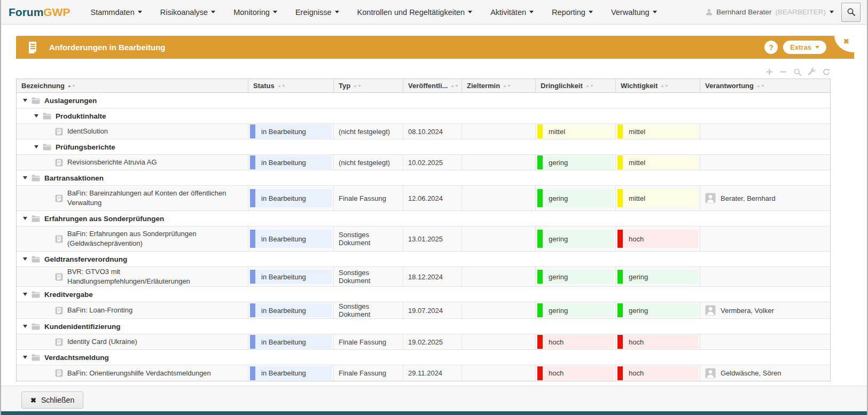 This screenshot has width=868, height=415. Describe the element at coordinates (783, 72) in the screenshot. I see `collapse-all-button` at that location.